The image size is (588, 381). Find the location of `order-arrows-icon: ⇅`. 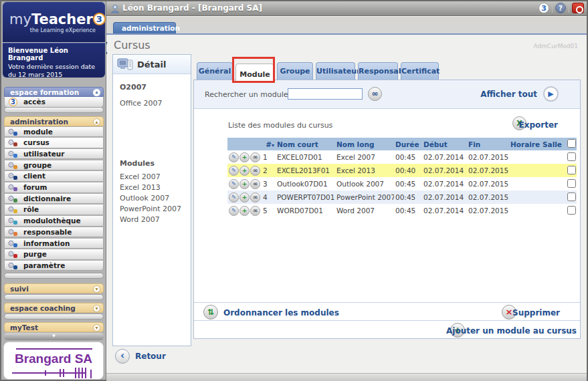

order-arrows-icon: ⇅ is located at coordinates (211, 312).